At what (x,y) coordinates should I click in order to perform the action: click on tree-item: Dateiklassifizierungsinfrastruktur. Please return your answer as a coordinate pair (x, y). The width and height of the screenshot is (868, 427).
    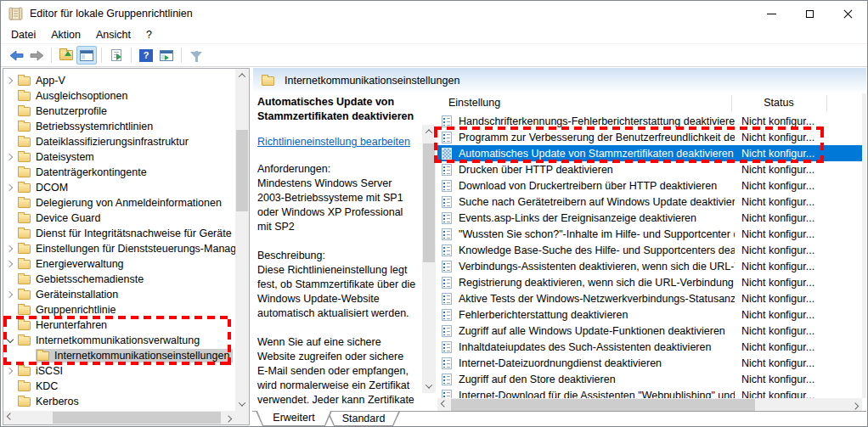
    Looking at the image, I should click on (119, 142).